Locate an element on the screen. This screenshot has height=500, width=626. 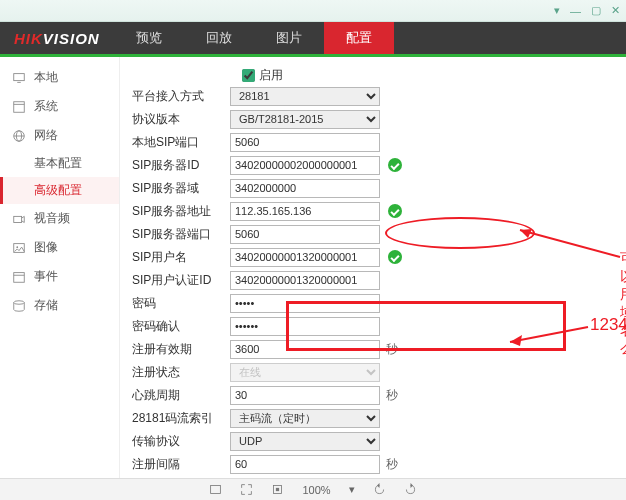
form-row-17: 最大心跳超时次数 is located at coordinates (373, 477).